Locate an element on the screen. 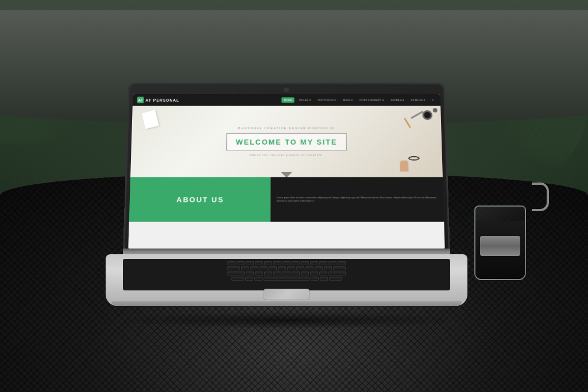  mug-glass is located at coordinates (500, 243).